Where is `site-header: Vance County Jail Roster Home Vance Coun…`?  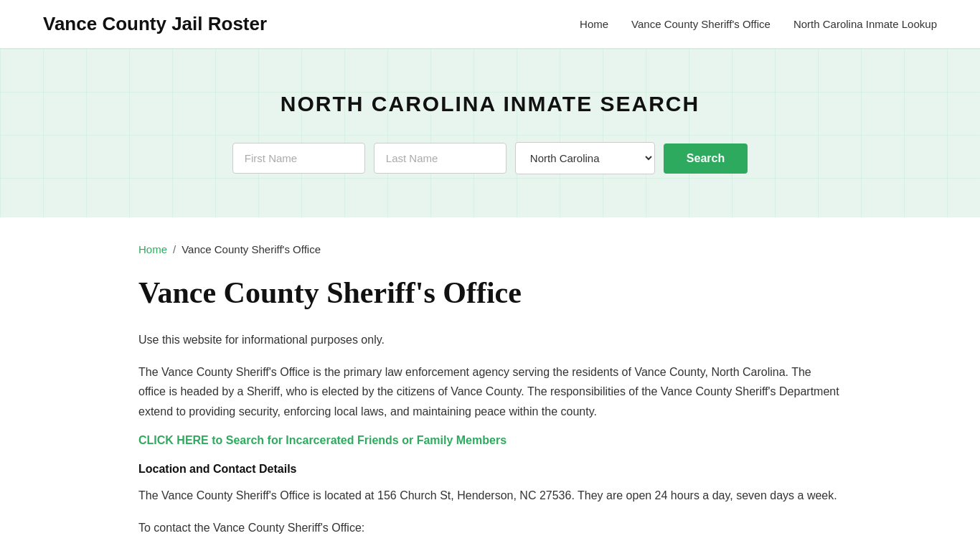 site-header: Vance County Jail Roster Home Vance Coun… is located at coordinates (490, 24).